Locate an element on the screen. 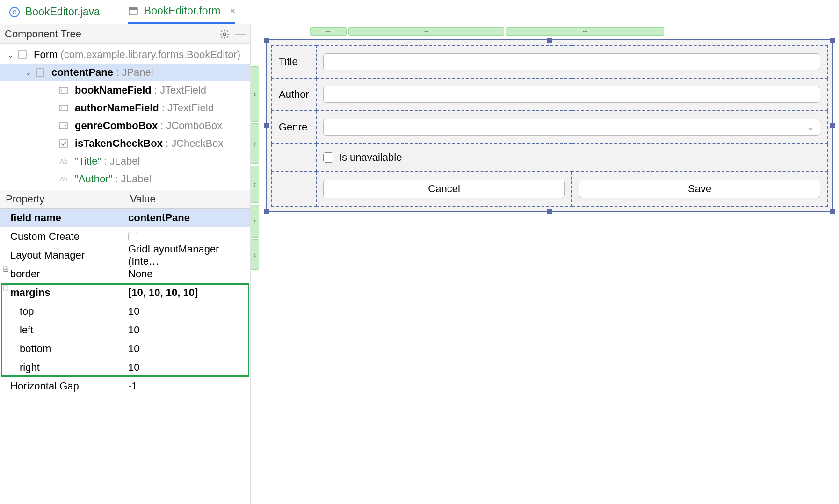  title-field-cell is located at coordinates (571, 62).